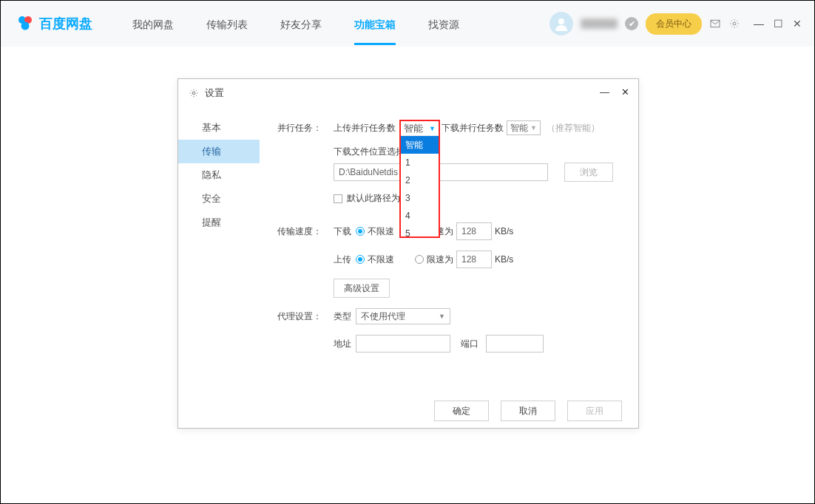  I want to click on window-maximize: ☐, so click(778, 24).